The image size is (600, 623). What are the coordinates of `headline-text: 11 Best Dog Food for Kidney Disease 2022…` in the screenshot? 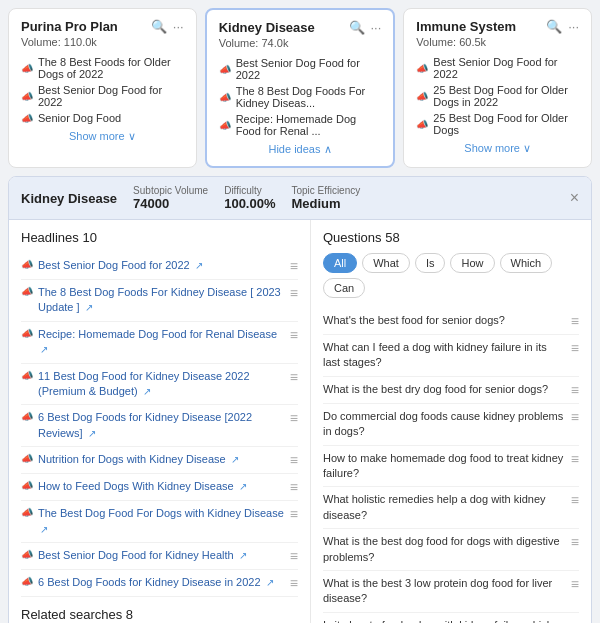 It's located at (162, 384).